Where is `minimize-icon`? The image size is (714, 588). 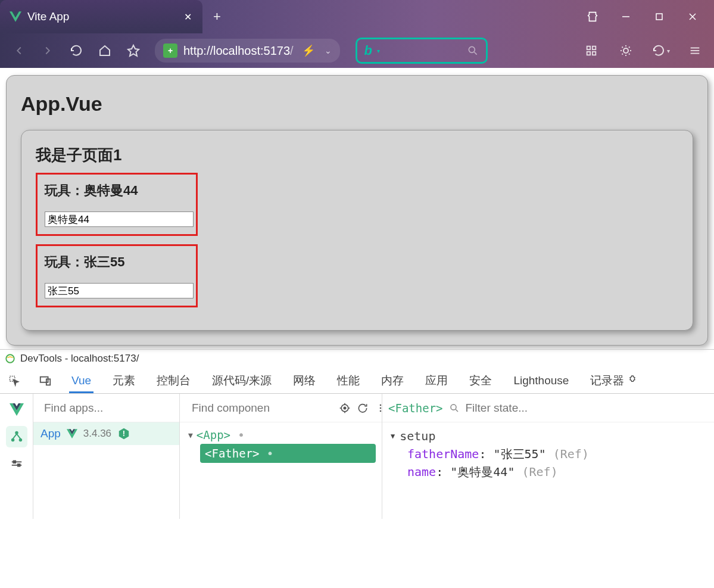
minimize-icon is located at coordinates (626, 17).